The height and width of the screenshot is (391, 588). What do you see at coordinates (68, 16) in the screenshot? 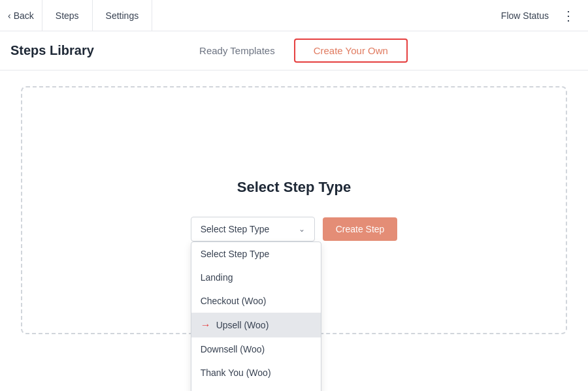
I see `tab-steps: Steps` at bounding box center [68, 16].